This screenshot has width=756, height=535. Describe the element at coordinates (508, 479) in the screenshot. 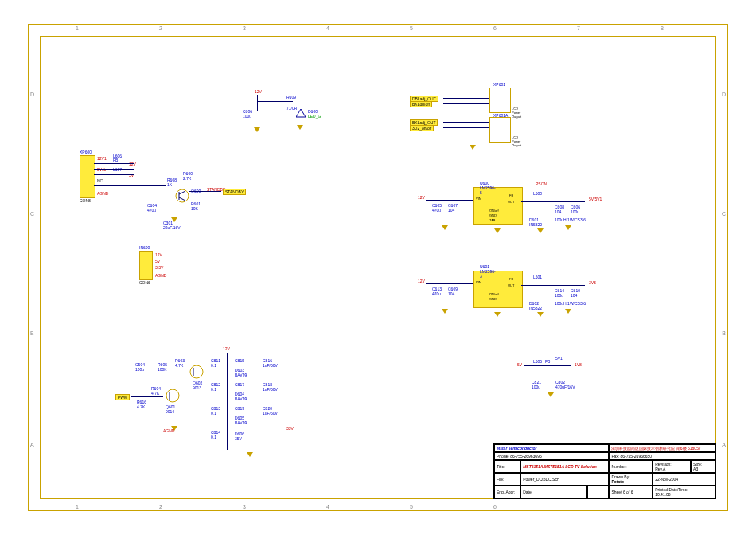

I see `file-label: File:` at that location.